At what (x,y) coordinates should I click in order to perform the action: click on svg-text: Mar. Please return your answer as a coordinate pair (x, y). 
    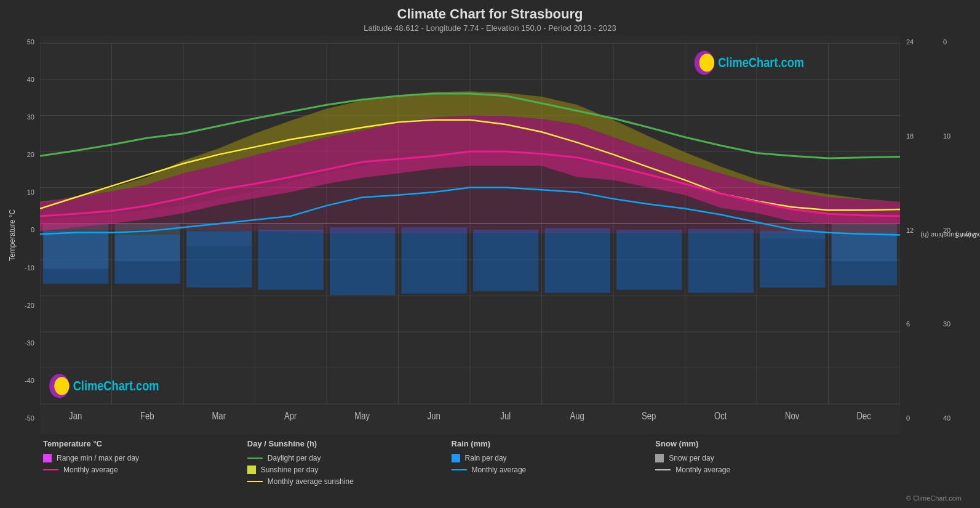
    Looking at the image, I should click on (219, 415).